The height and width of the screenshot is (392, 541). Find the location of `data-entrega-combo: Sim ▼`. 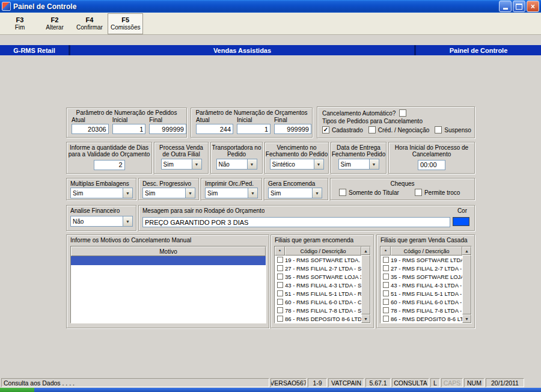

data-entrega-combo: Sim ▼ is located at coordinates (359, 164).